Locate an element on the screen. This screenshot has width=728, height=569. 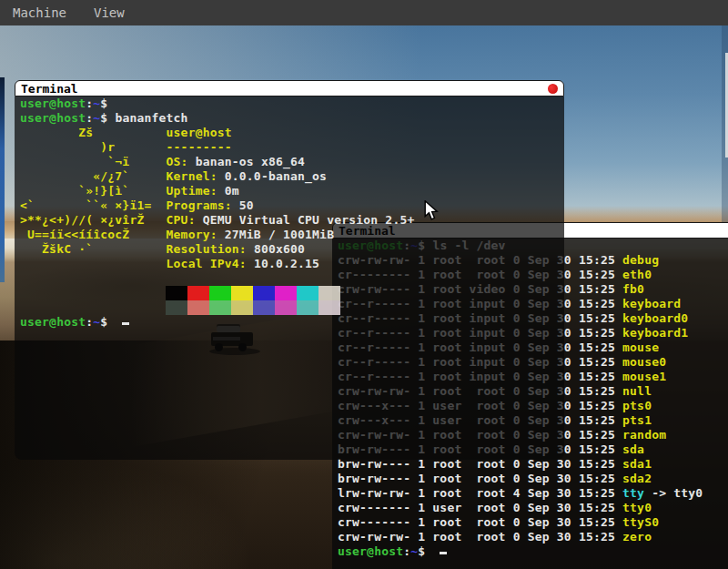
palette-row-normal is located at coordinates (365, 293).